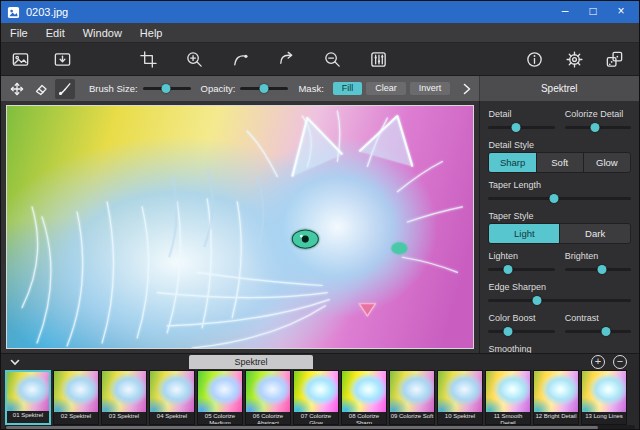 The image size is (640, 430). What do you see at coordinates (614, 59) in the screenshot?
I see `randomize-button` at bounding box center [614, 59].